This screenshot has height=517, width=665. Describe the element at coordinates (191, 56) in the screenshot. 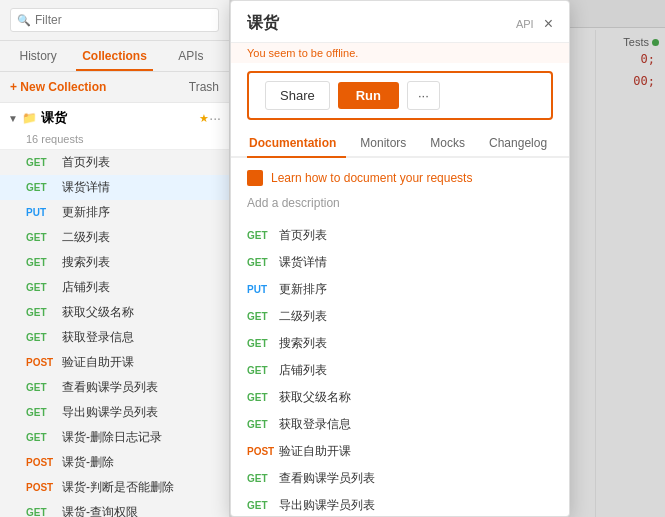

I see `tab-apis: APIs` at that location.